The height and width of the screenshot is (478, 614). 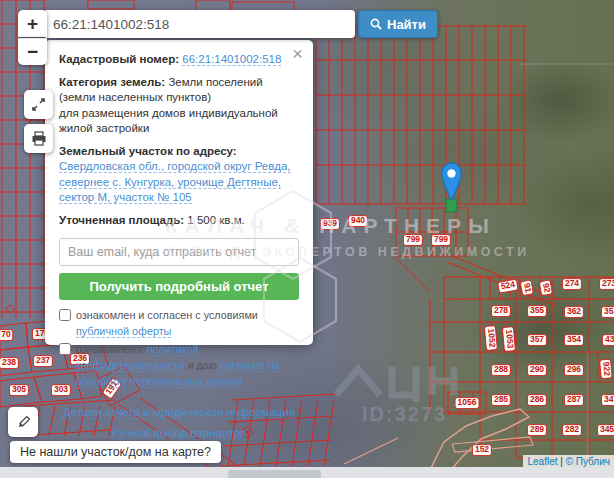 What do you see at coordinates (32, 52) in the screenshot?
I see `zoom-out-button: −` at bounding box center [32, 52].